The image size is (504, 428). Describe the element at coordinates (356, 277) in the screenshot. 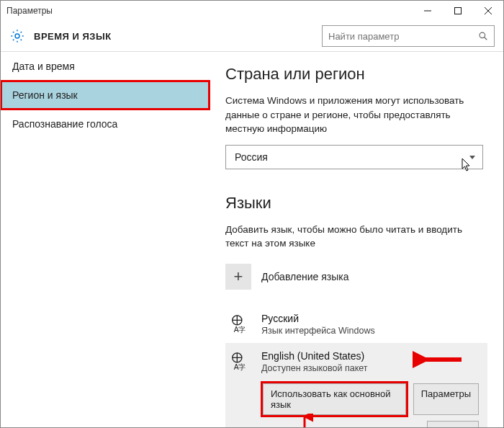

I see `add-language-button: + Добавление языка` at that location.